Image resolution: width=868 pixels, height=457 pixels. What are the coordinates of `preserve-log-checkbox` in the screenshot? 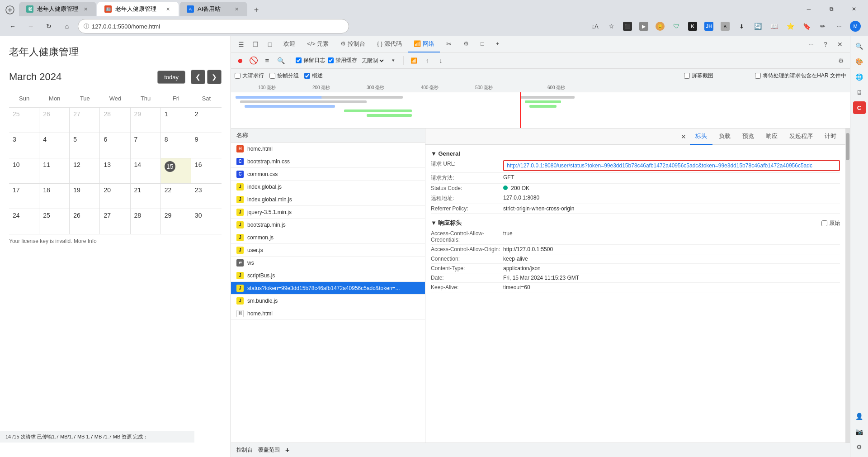 It's located at (298, 61).